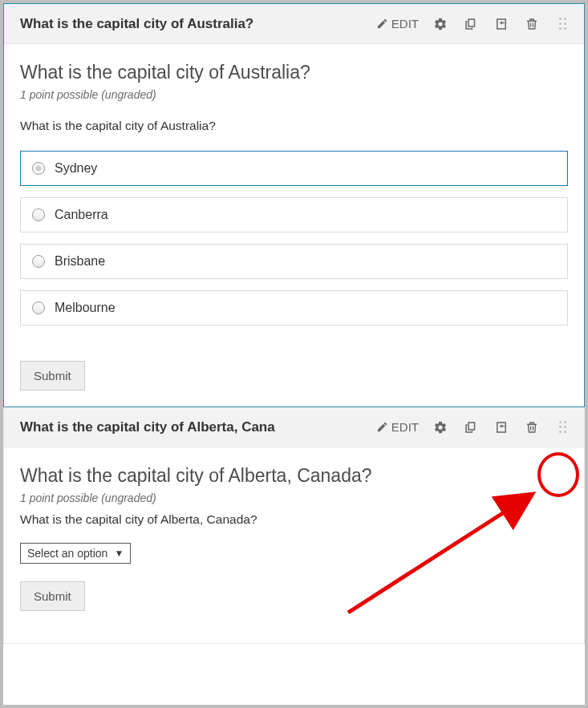 This screenshot has height=708, width=588. What do you see at coordinates (294, 520) in the screenshot?
I see `question-prompt: What is the capital city of Alberta, Can…` at bounding box center [294, 520].